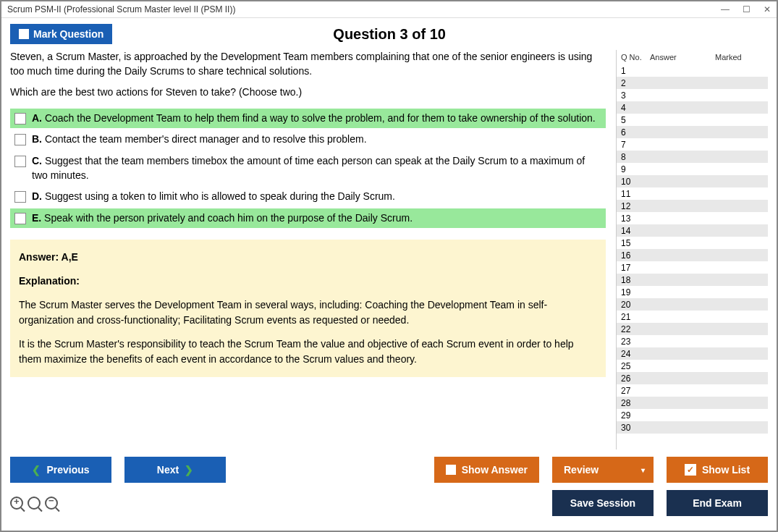 The width and height of the screenshot is (778, 532). Describe the element at coordinates (317, 168) in the screenshot. I see `option-text: C. Suggest that the team members timebox…` at that location.